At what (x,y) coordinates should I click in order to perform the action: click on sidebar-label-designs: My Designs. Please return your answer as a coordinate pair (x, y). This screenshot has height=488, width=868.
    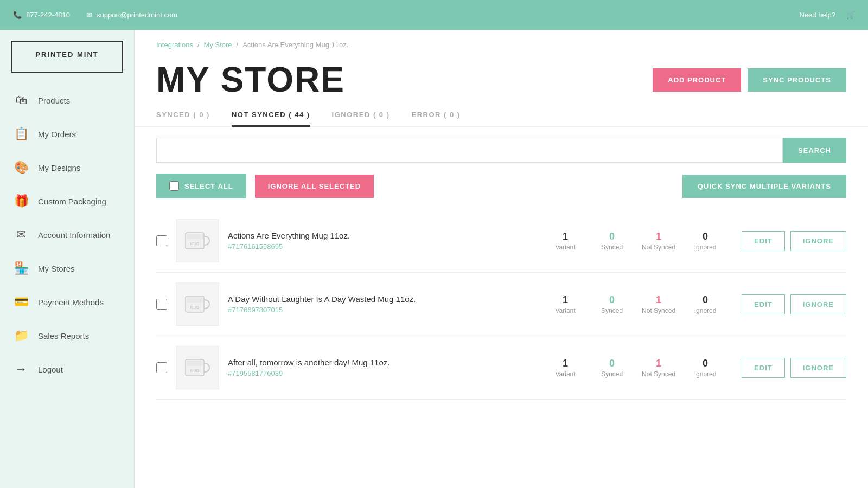
    Looking at the image, I should click on (59, 168).